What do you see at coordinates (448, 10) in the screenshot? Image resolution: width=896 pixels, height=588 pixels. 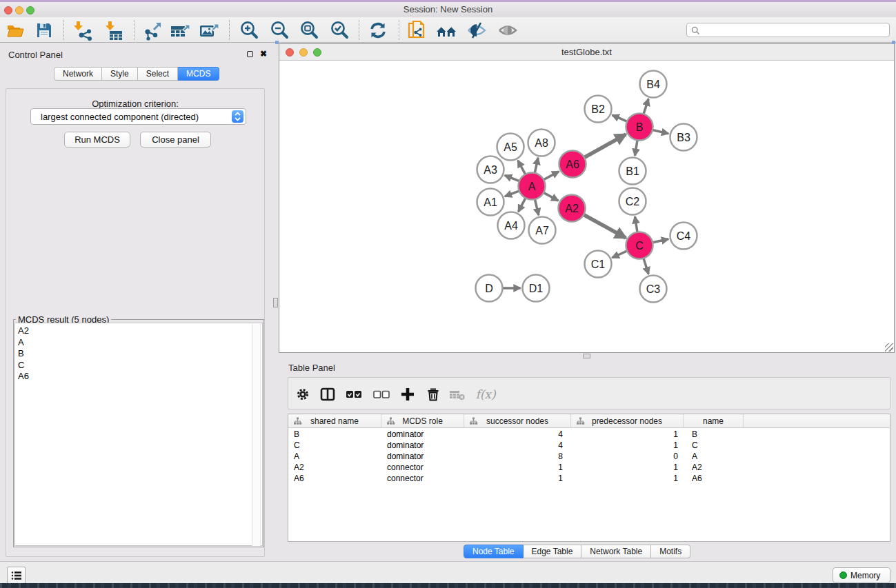 I see `app-titlebar: Session: New Session` at bounding box center [448, 10].